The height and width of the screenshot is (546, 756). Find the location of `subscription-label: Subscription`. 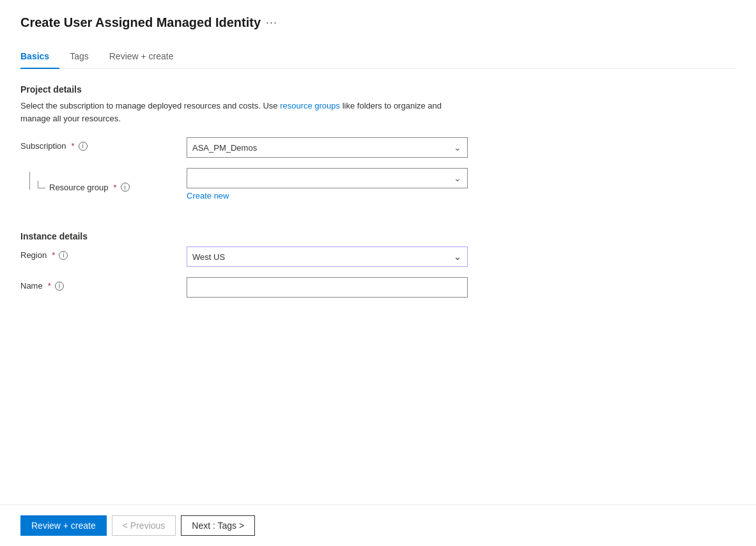

subscription-label: Subscription is located at coordinates (43, 146).